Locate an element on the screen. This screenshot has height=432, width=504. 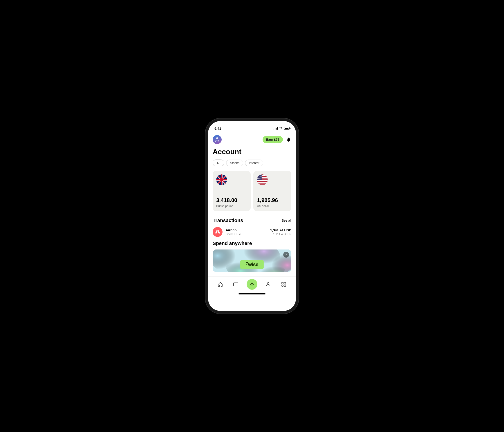
airbnb-icon is located at coordinates (217, 232).